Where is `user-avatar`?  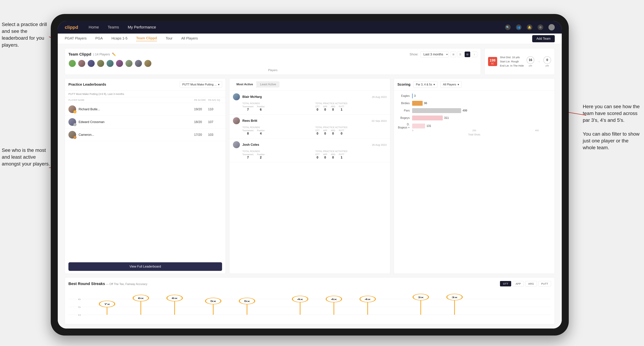 user-avatar is located at coordinates (552, 27).